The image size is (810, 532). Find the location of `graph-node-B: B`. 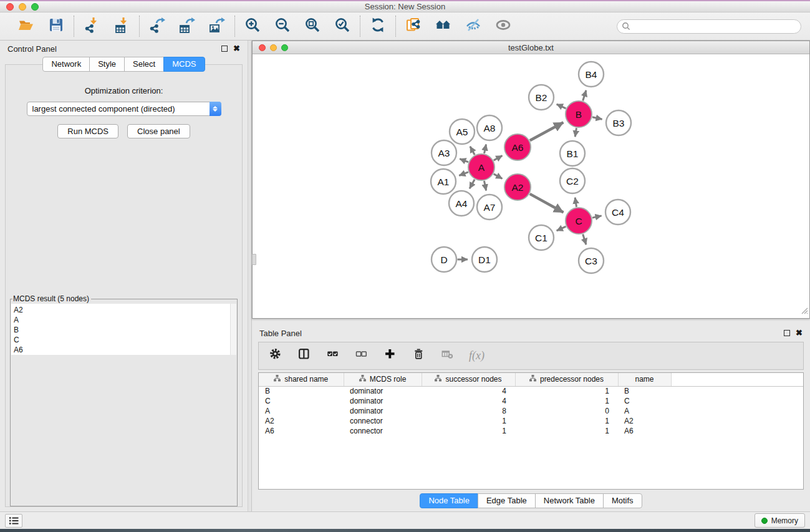

graph-node-B: B is located at coordinates (579, 114).